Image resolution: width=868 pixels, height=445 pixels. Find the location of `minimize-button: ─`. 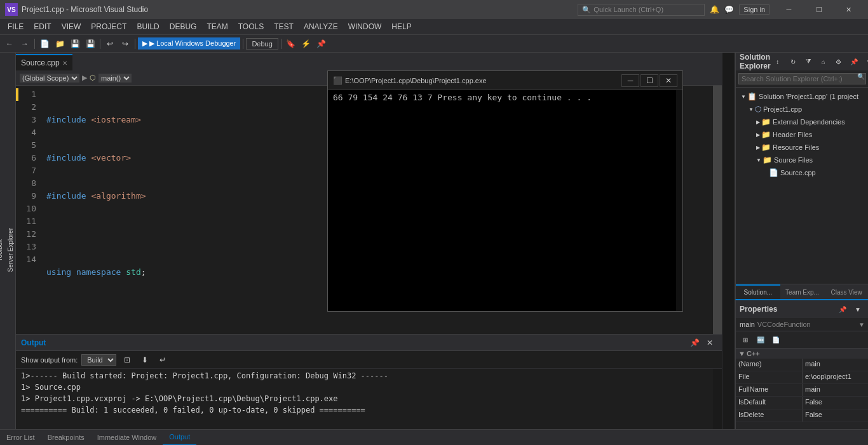

minimize-button: ─ is located at coordinates (789, 10).